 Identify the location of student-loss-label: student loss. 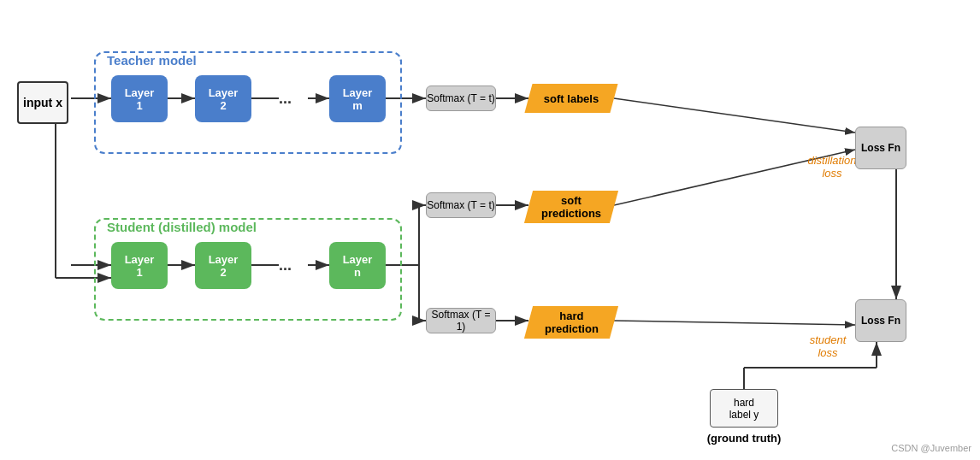
(828, 346).